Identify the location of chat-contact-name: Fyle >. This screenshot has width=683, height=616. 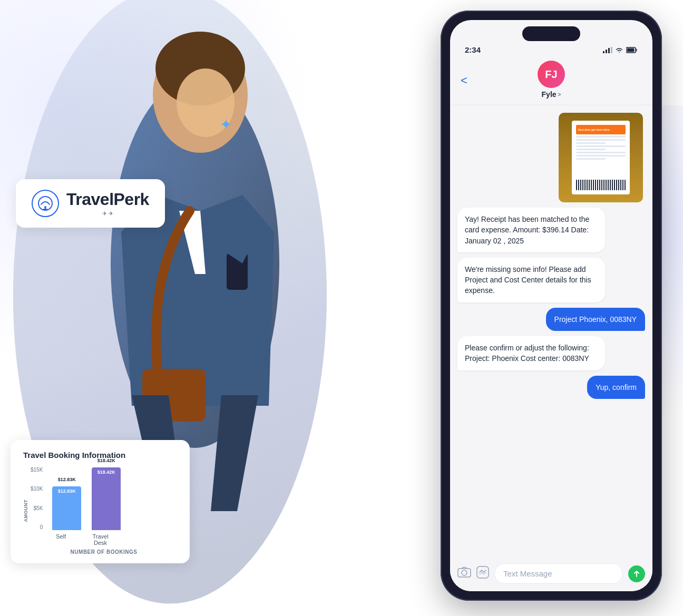
(551, 94).